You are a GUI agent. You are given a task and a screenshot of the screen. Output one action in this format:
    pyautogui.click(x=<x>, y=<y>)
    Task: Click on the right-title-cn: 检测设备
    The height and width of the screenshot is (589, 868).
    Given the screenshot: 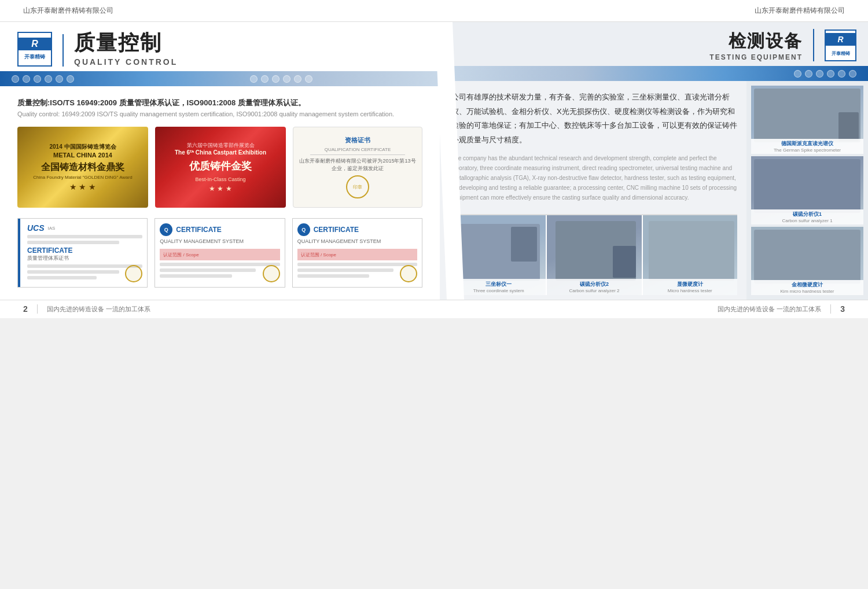 What is the action you would take?
    pyautogui.click(x=756, y=42)
    